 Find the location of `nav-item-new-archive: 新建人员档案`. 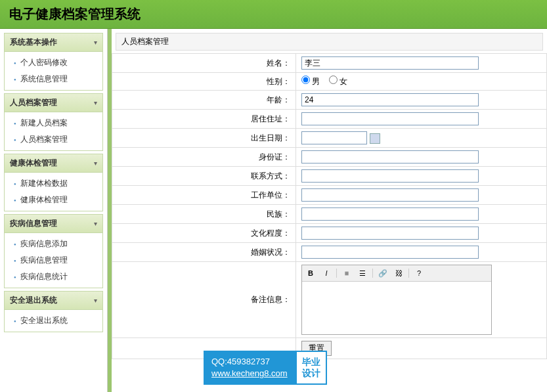

nav-item-new-archive: 新建人员档案 is located at coordinates (54, 123).